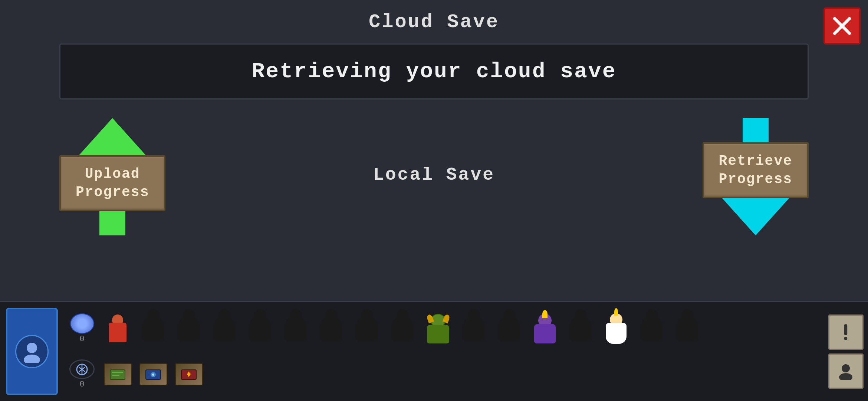 The width and height of the screenshot is (868, 401). Describe the element at coordinates (82, 324) in the screenshot. I see `currency-icon` at that location.